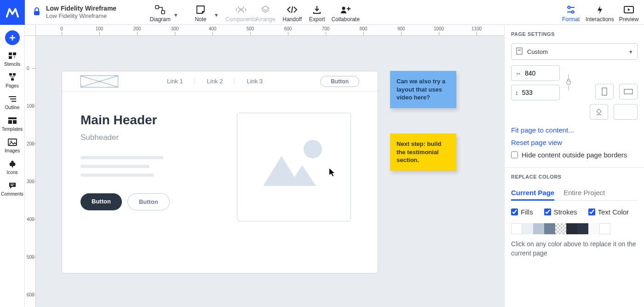 This screenshot has height=307, width=644. I want to click on outline-icon, so click(12, 99).